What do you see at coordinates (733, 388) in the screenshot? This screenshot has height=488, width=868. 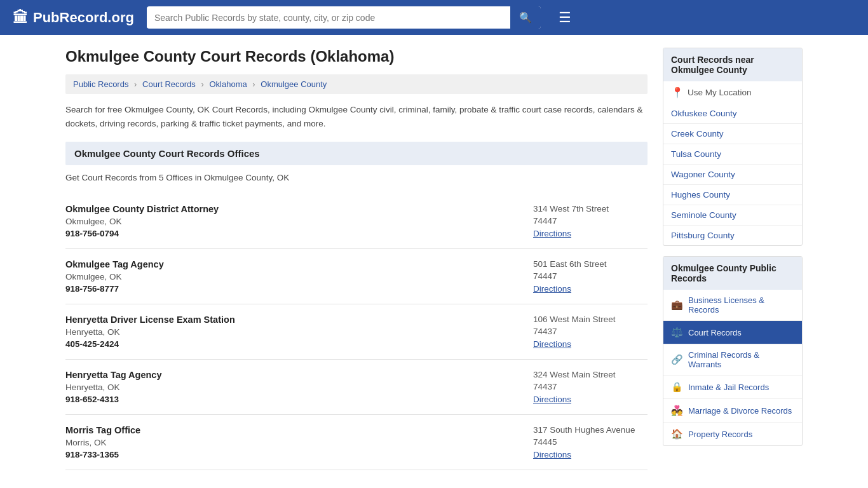 I see `public-record-item: 🔒 Inmate & Jail Records` at bounding box center [733, 388].